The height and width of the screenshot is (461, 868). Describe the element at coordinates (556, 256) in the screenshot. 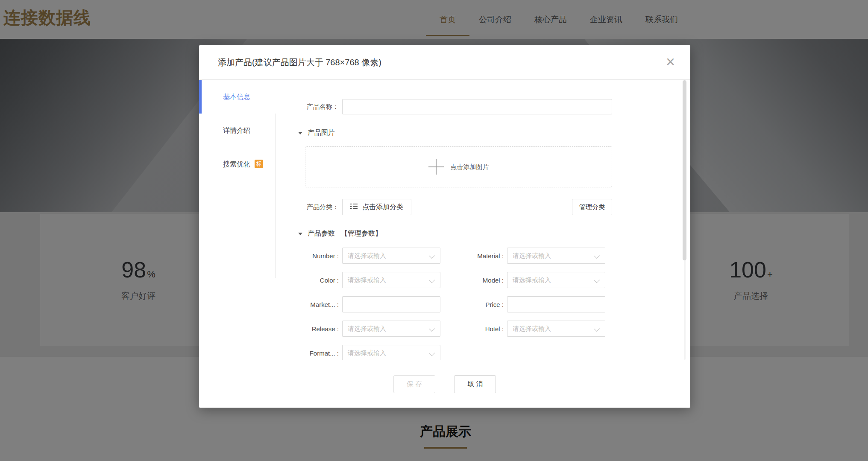

I see `param-select-1: 请选择或输入` at that location.